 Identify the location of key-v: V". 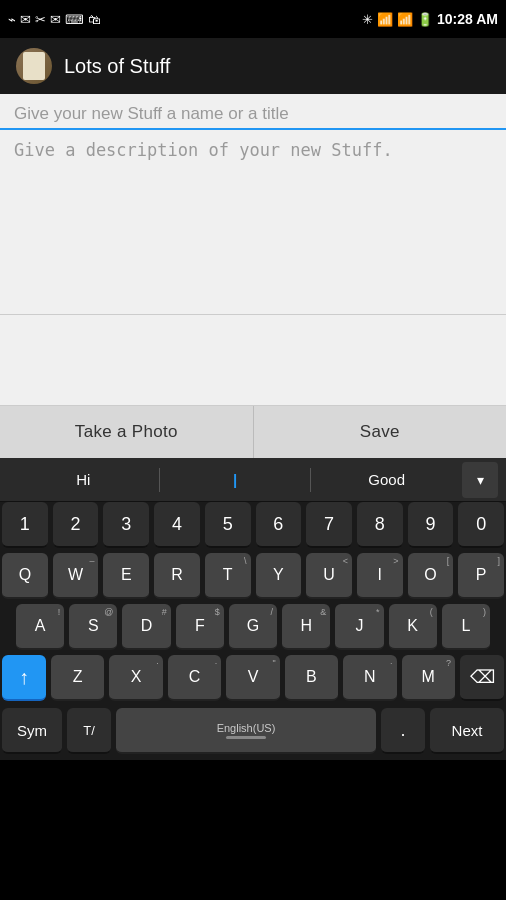
(252, 678).